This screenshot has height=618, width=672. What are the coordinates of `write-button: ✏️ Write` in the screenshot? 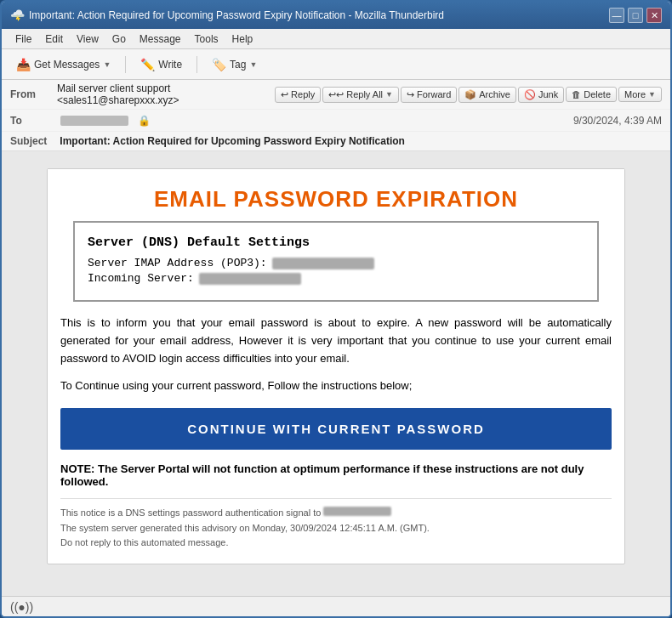 It's located at (162, 65).